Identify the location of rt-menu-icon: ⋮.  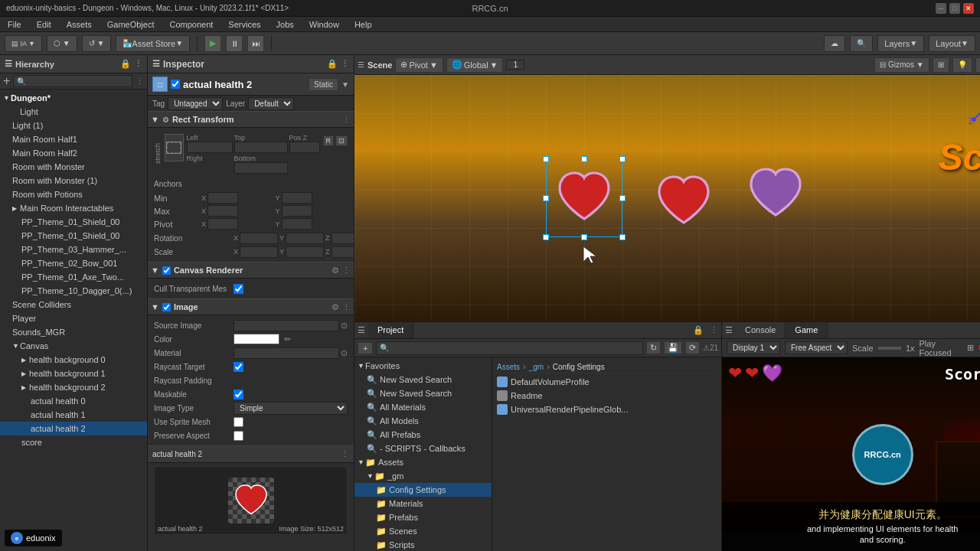
(346, 119).